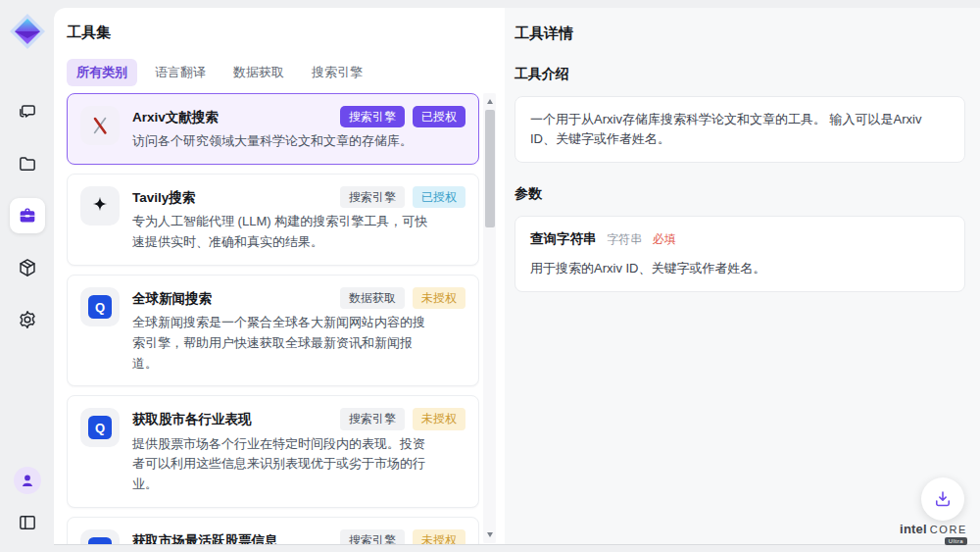 Image resolution: width=980 pixels, height=552 pixels. What do you see at coordinates (27, 480) in the screenshot?
I see `avatar-icon` at bounding box center [27, 480].